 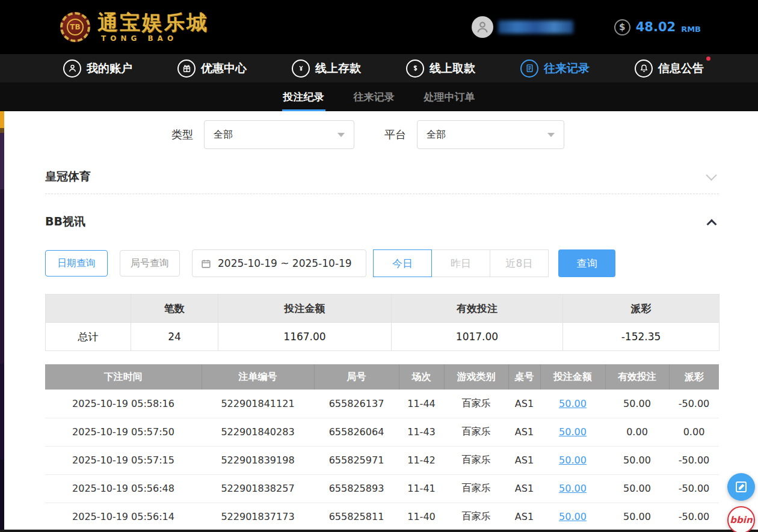 I want to click on calendar-icon, so click(x=206, y=263).